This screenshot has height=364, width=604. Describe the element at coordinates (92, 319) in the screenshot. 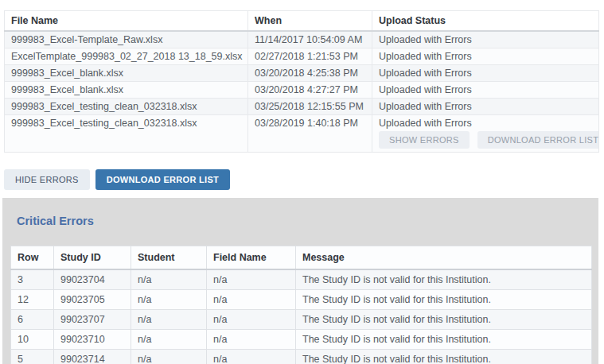

I see `study-id-cell: 99023707` at that location.